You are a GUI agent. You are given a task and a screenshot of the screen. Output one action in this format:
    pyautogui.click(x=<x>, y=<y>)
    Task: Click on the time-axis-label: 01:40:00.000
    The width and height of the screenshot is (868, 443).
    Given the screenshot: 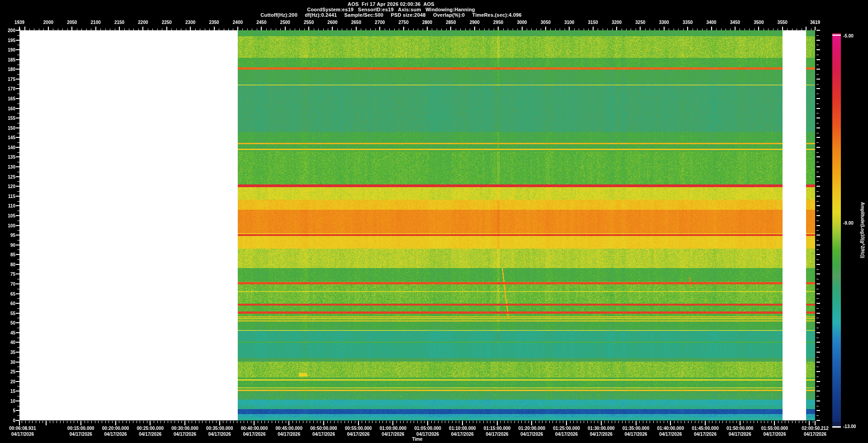 What is the action you would take?
    pyautogui.click(x=670, y=429)
    